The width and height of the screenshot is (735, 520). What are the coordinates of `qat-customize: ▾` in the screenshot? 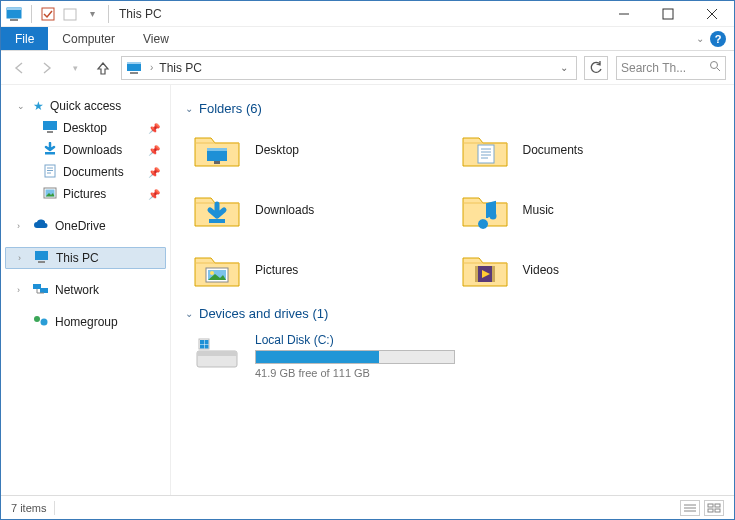 It's located at (92, 14).